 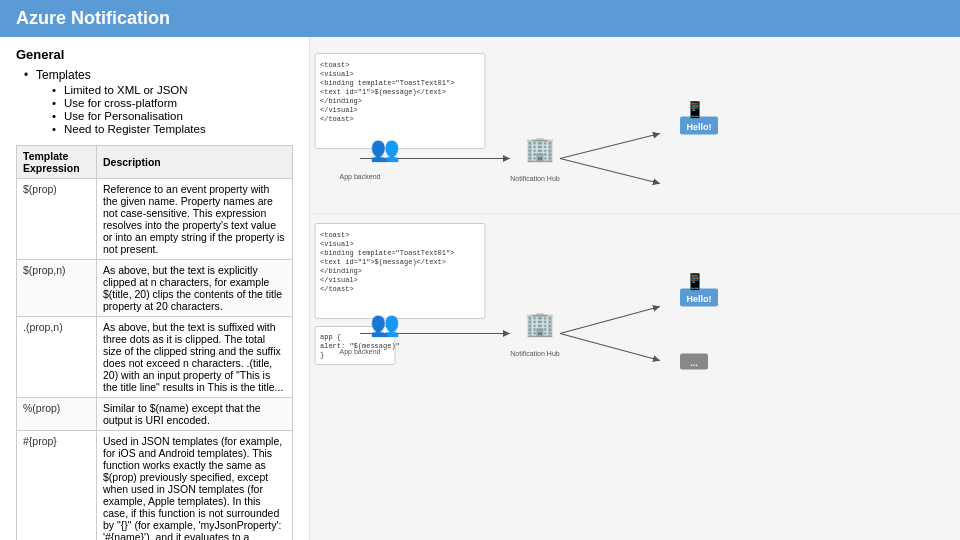 I want to click on svg-text: app {, so click(x=330, y=337).